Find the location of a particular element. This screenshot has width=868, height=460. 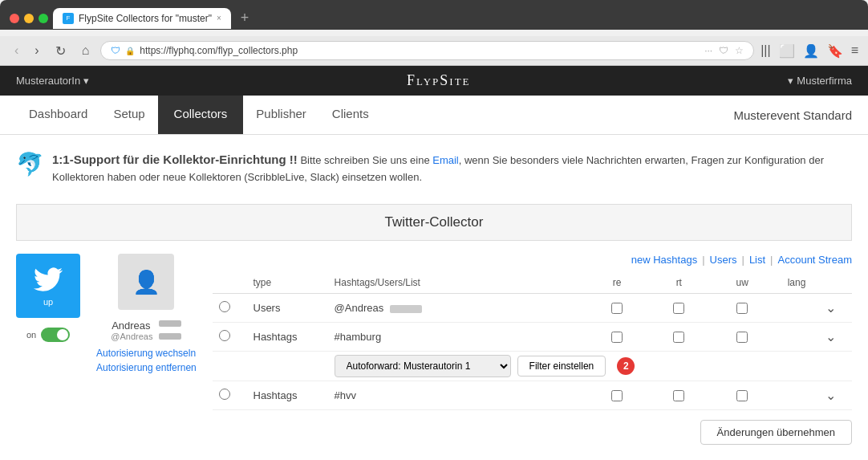

url-bar: 🛡 🔒 https://flyphq.com/flyp_collectors.p… is located at coordinates (427, 51).